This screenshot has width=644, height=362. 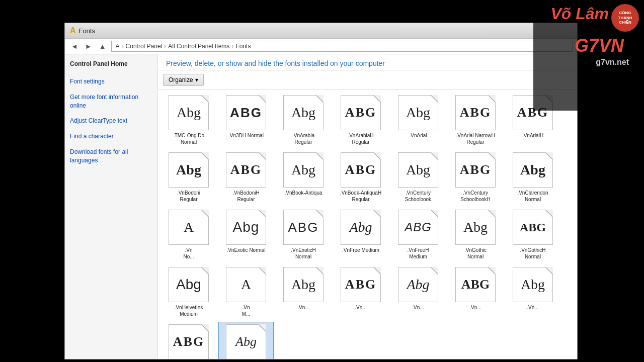 What do you see at coordinates (247, 311) in the screenshot?
I see `font-name-label: .Vn M...` at bounding box center [247, 311].